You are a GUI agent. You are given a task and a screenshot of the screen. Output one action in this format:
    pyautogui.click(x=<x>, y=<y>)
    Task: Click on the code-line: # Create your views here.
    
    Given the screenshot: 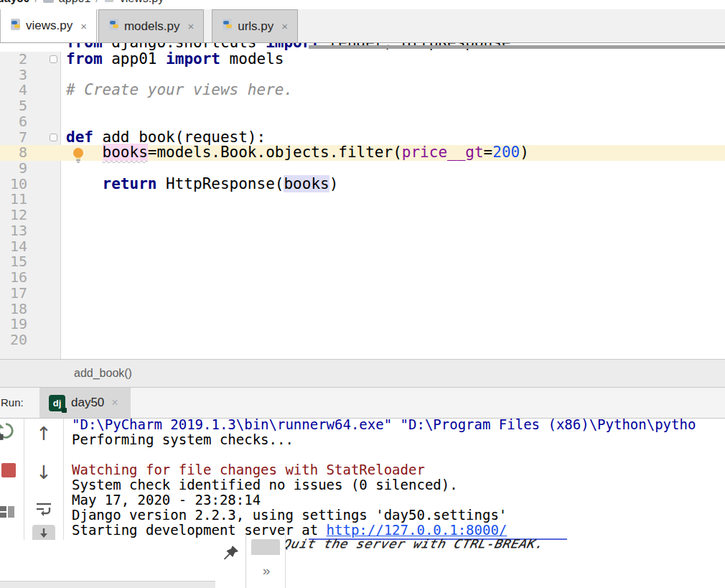 What is the action you would take?
    pyautogui.click(x=179, y=90)
    